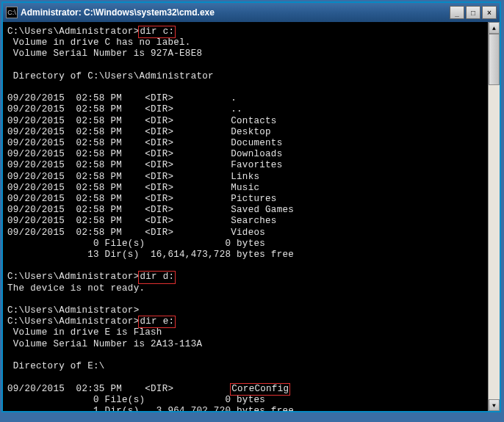 This screenshot has height=422, width=504. Describe the element at coordinates (143, 199) in the screenshot. I see `listing-row: 09/20/2015 02:58 PM <DIR> Pictures` at that location.